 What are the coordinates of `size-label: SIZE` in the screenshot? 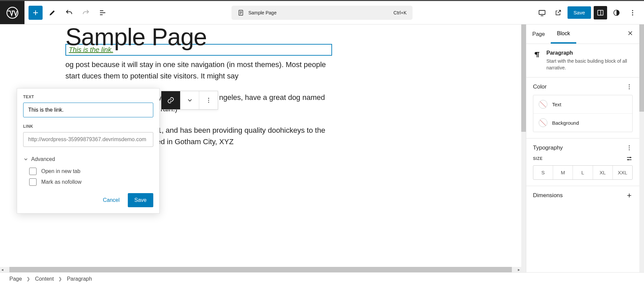 It's located at (538, 159).